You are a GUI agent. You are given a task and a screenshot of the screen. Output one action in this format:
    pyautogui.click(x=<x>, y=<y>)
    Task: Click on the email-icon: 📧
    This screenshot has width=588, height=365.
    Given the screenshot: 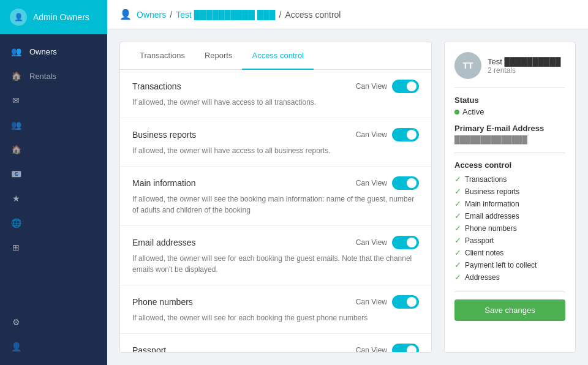 What is the action you would take?
    pyautogui.click(x=16, y=174)
    